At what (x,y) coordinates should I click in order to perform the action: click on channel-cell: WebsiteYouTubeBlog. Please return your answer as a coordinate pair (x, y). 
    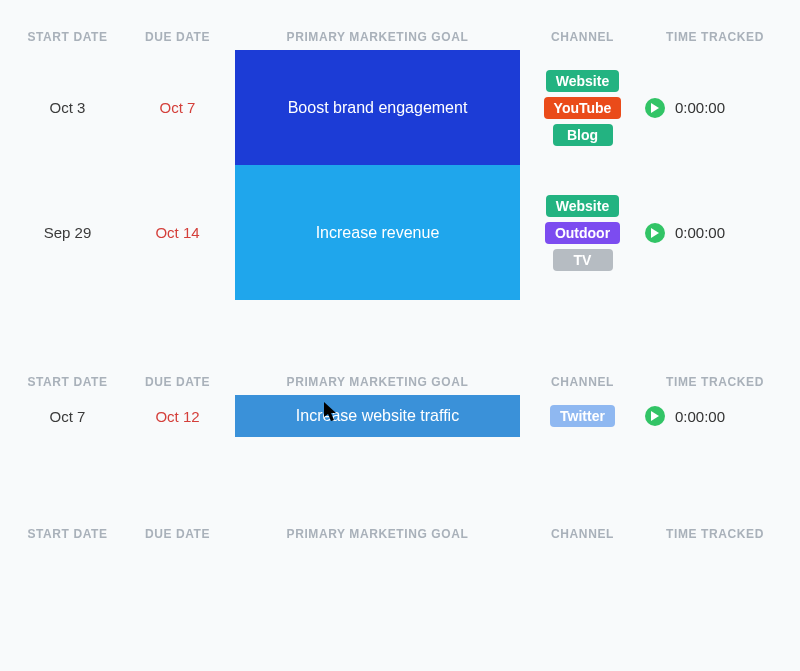
    Looking at the image, I should click on (582, 108).